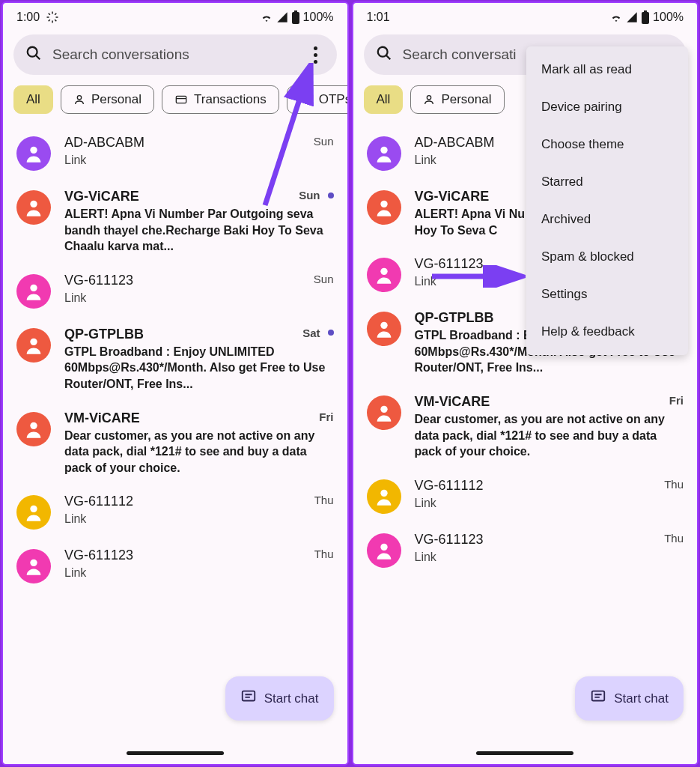 The height and width of the screenshot is (767, 700). I want to click on conversation-item: AD-ABCABMSunLink, so click(175, 153).